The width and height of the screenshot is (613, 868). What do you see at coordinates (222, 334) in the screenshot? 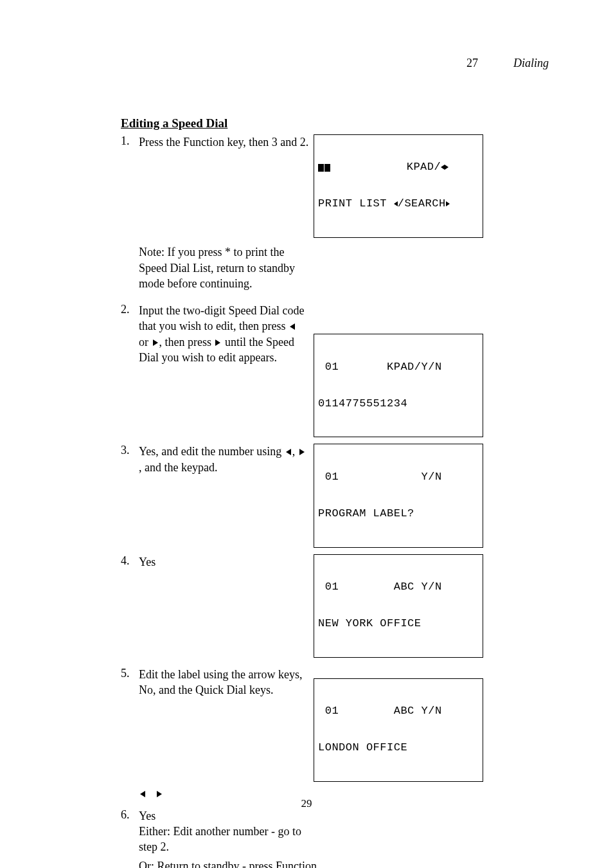
I see `step-text: Input the two-digit Speed Dial code that…` at bounding box center [222, 334].